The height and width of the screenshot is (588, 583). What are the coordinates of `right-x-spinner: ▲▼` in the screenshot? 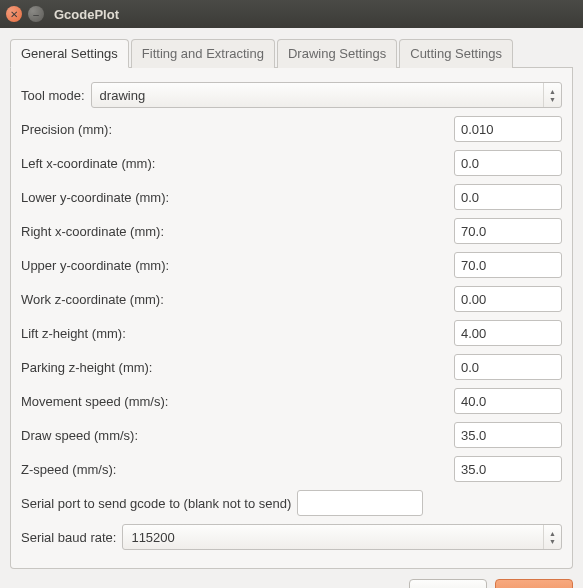 It's located at (508, 231).